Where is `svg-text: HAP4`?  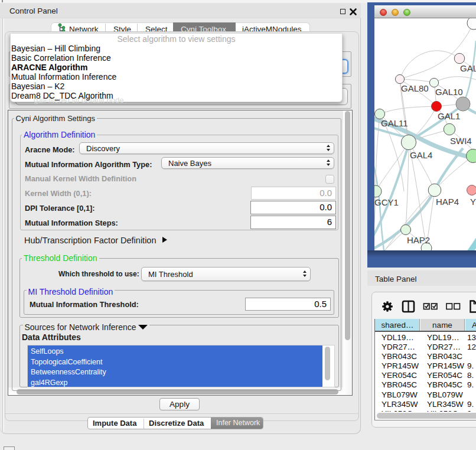 svg-text: HAP4 is located at coordinates (448, 202).